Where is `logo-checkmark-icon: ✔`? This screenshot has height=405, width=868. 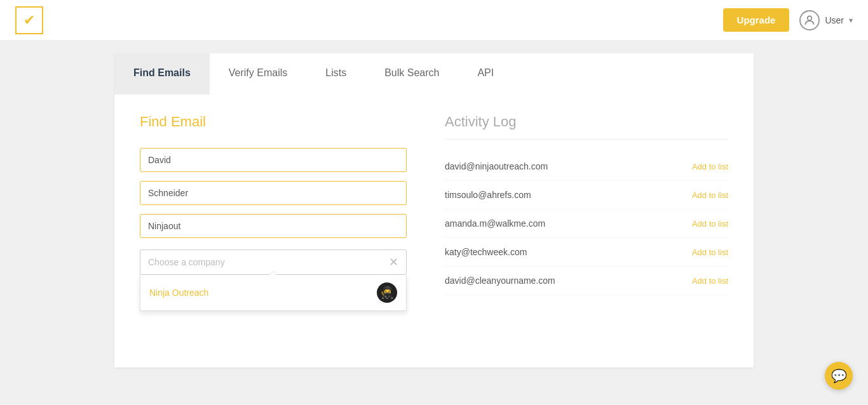
logo-checkmark-icon: ✔ is located at coordinates (29, 20).